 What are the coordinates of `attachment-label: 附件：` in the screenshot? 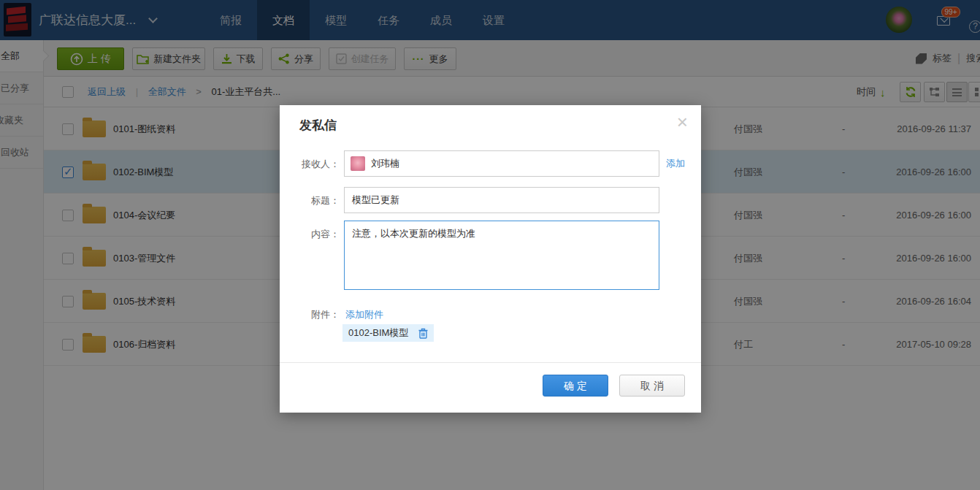 It's located at (310, 315).